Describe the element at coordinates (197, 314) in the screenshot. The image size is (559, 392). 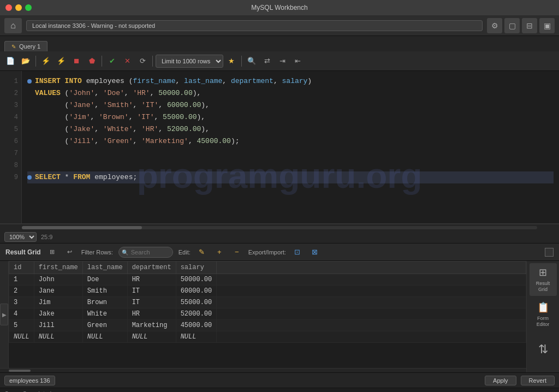
I see `cell-salary: 52000.00` at that location.